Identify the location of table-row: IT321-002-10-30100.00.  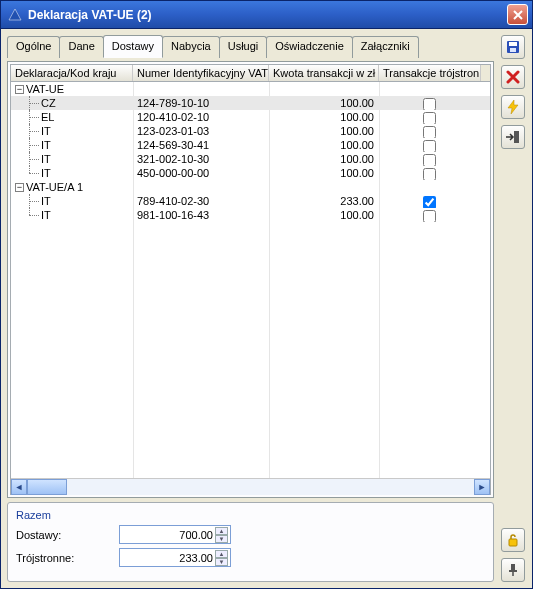
(250, 159).